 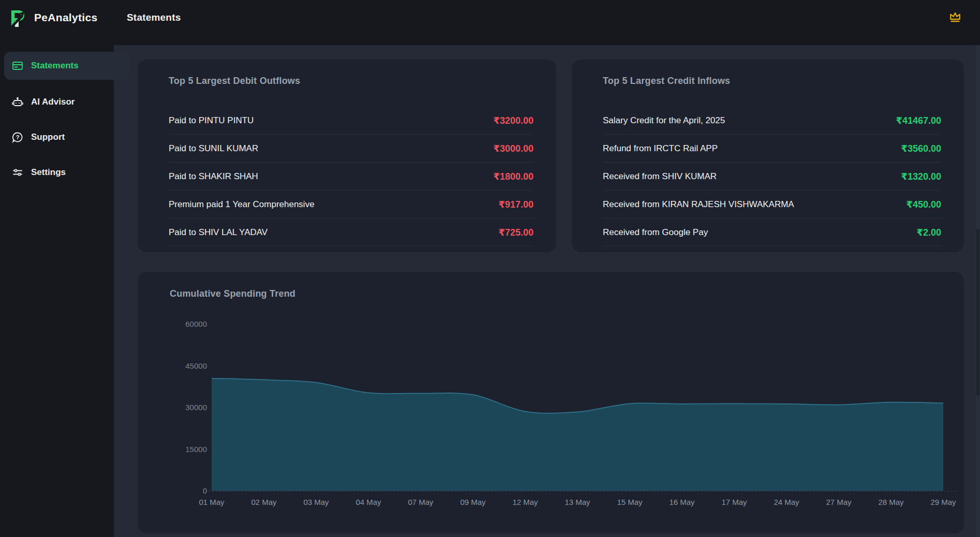 What do you see at coordinates (786, 502) in the screenshot?
I see `x-tick-label: 24 May` at bounding box center [786, 502].